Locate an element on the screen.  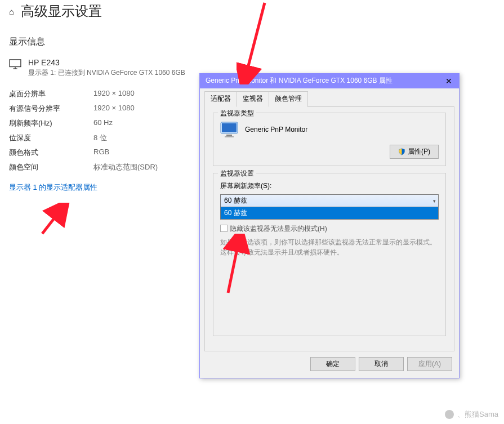
weibo-icon is located at coordinates (449, 414).